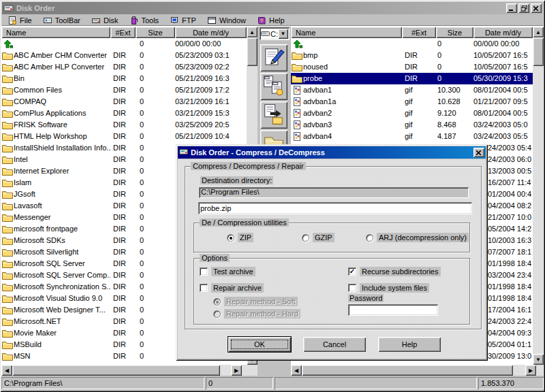 This screenshot has width=545, height=392. Describe the element at coordinates (274, 115) in the screenshot. I see `move-button` at that location.